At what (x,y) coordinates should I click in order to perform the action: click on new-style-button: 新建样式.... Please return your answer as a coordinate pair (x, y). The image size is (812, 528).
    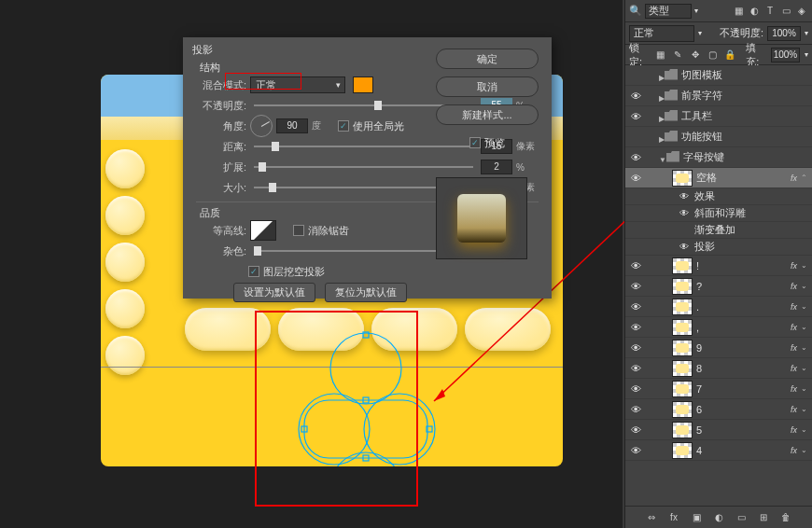
    Looking at the image, I should click on (487, 115).